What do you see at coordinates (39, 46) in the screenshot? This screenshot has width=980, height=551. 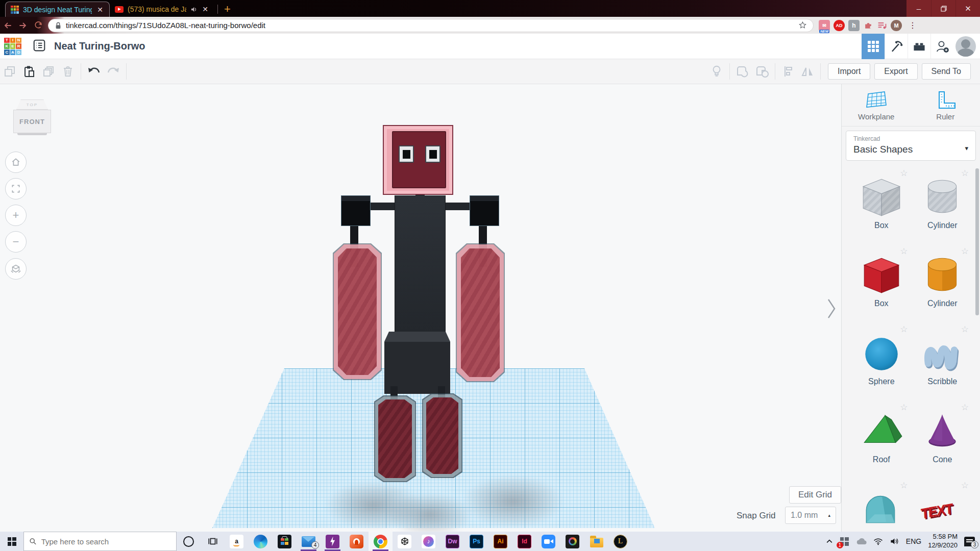 I see `design-properties-button` at bounding box center [39, 46].